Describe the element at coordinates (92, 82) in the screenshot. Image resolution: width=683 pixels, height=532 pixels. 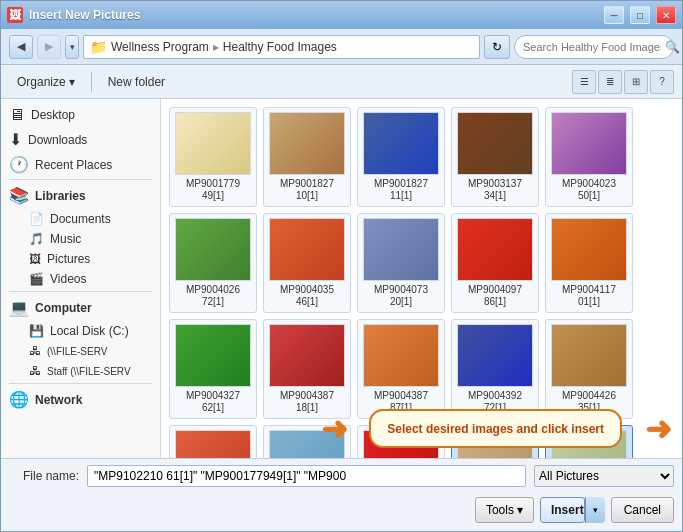
I see `toolbar-separator` at that location.